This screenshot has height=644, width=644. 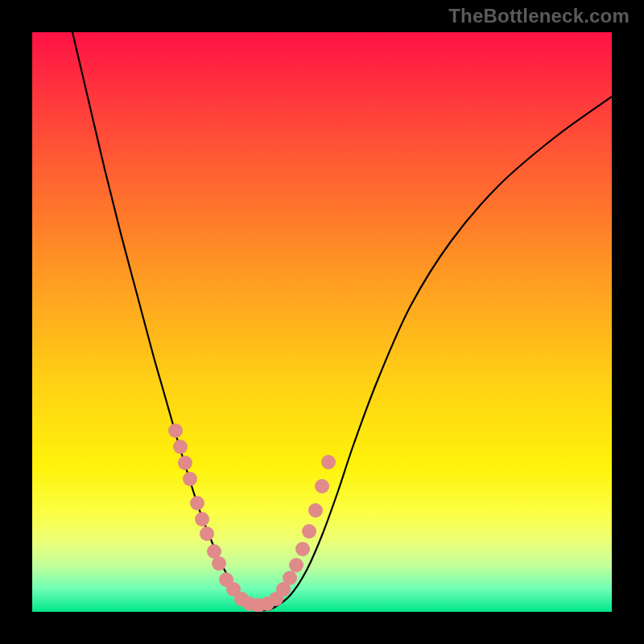 I want to click on marker-dots, so click(x=252, y=518).